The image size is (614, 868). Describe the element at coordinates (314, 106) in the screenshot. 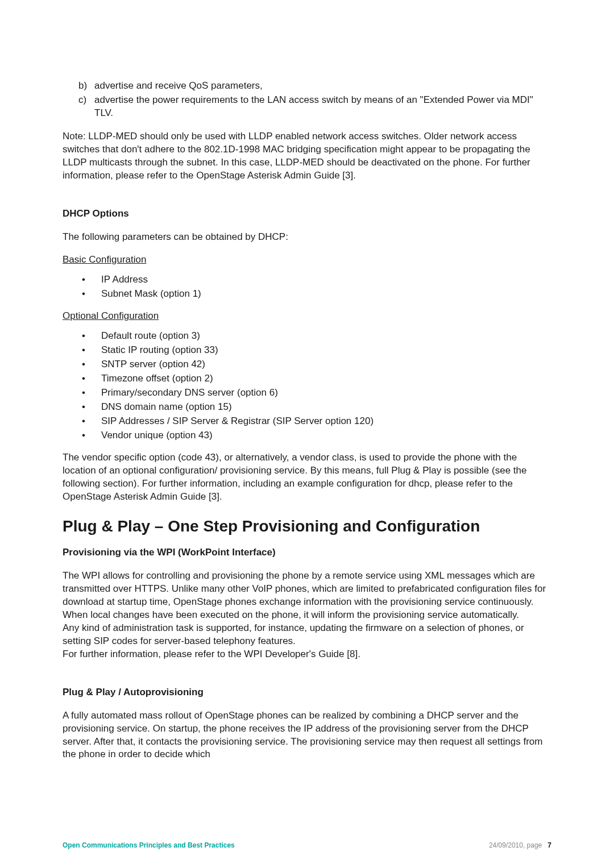

I see `list-item-c-text: advertise the power requirements to the …` at that location.